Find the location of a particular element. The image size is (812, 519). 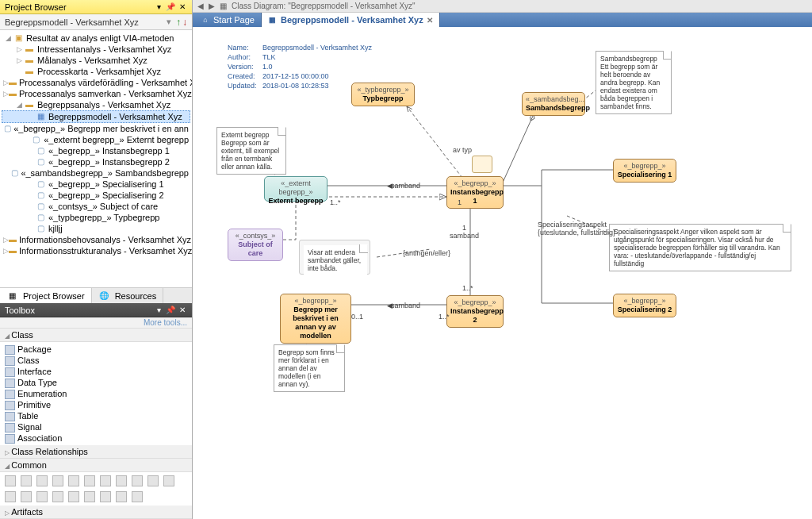

uml-externt-begrepp: «_externt begrepp_» Externt begrepp is located at coordinates (296, 189).